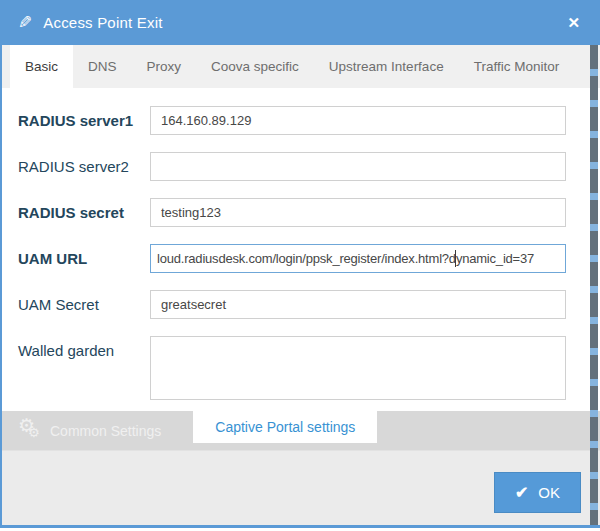 This screenshot has width=600, height=531. Describe the element at coordinates (574, 23) in the screenshot. I see `close-icon: ✕` at that location.